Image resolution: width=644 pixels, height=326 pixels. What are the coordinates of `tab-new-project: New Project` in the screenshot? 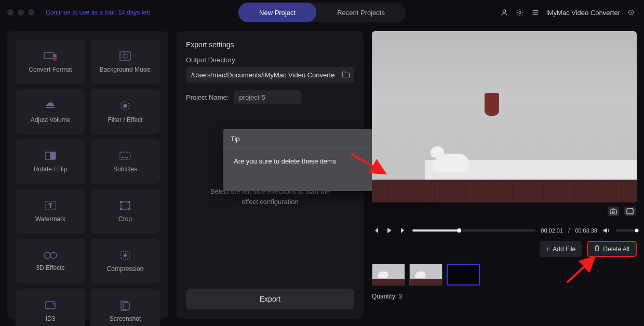 It's located at (277, 12).